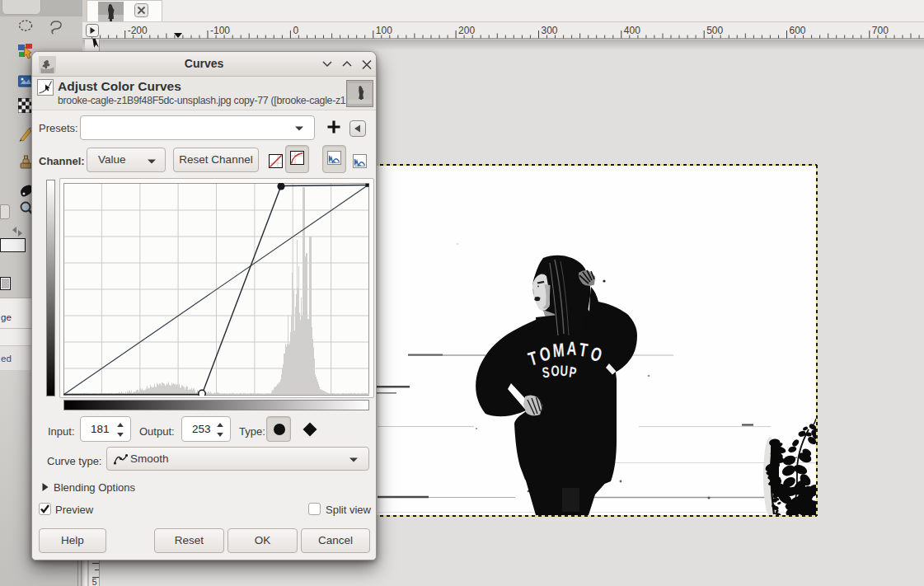  I want to click on svg-text: 100, so click(384, 30).